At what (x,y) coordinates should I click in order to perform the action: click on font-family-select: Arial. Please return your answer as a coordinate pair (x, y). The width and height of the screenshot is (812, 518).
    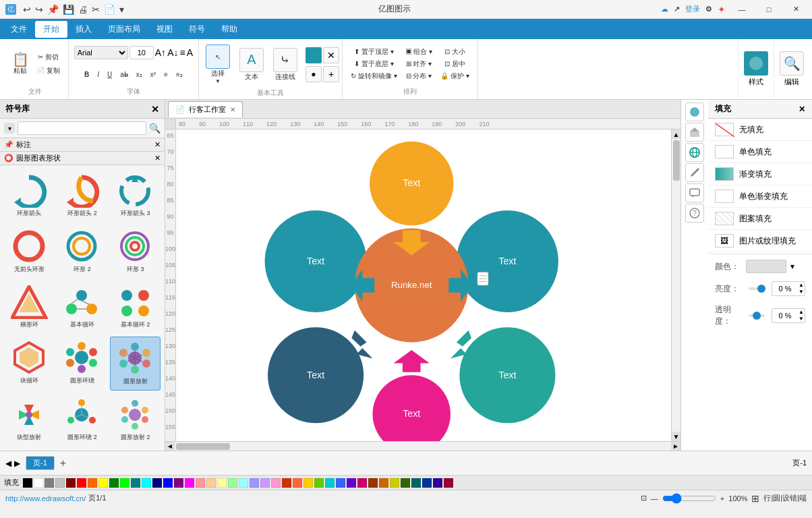
    Looking at the image, I should click on (101, 53).